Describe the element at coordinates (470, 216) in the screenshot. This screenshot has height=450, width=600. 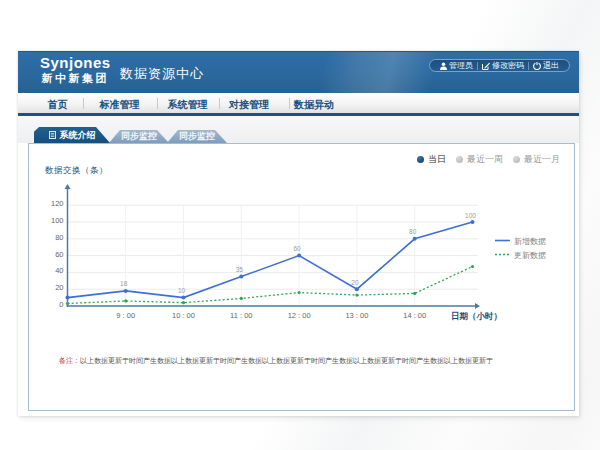
I see `data-point-label: 100` at that location.